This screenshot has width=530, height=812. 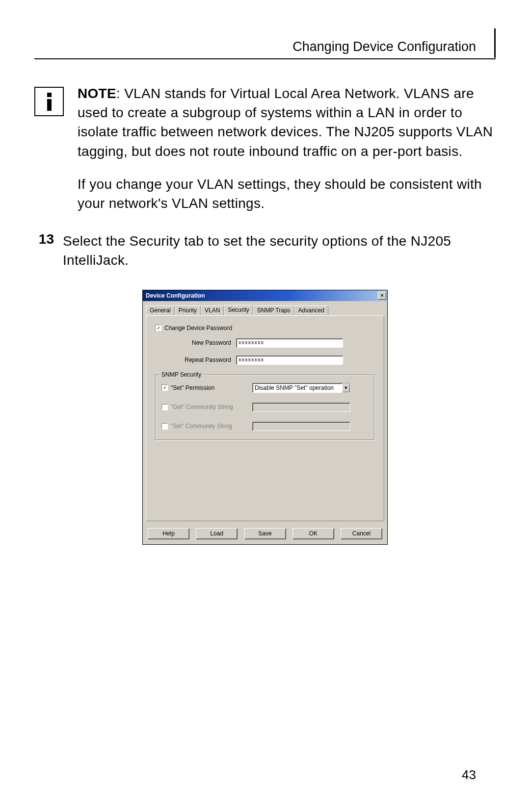 I want to click on set-community-label: "Set" Community String, so click(x=210, y=426).